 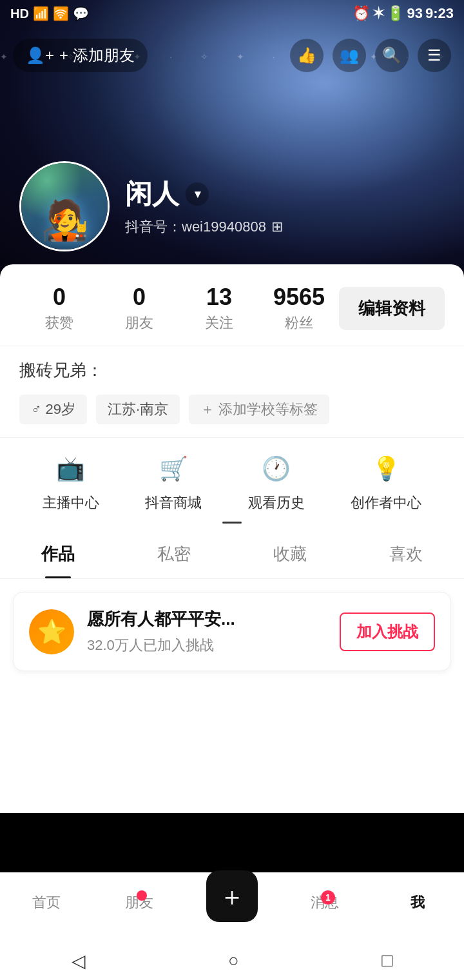 I want to click on edit-profile-label: 编辑资料, so click(x=392, y=308).